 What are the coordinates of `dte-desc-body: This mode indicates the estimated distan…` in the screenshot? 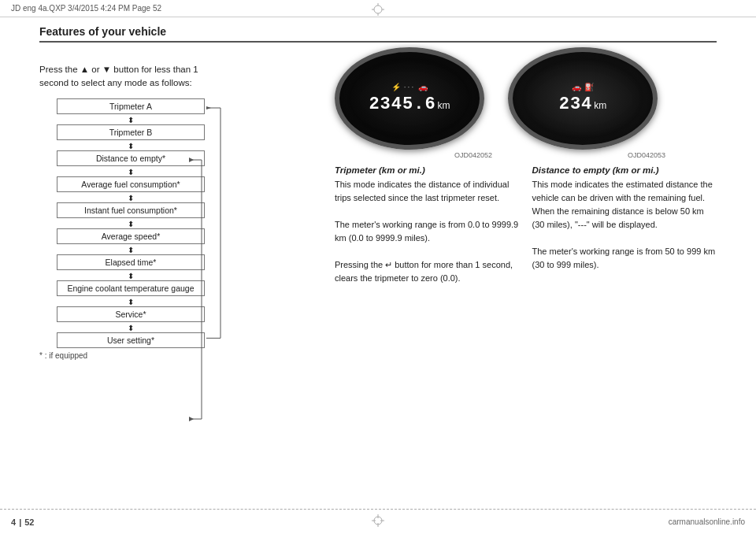 It's located at (625, 225).